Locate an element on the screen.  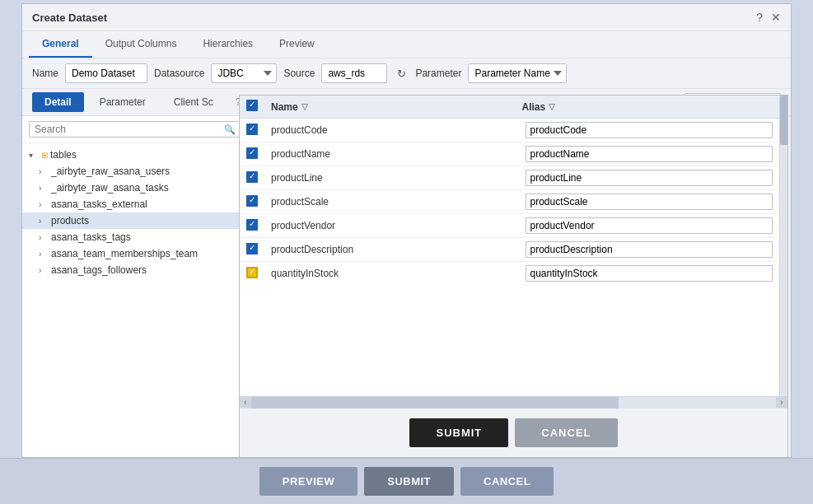
tree-label-2: asana_tasks_external is located at coordinates (99, 204).